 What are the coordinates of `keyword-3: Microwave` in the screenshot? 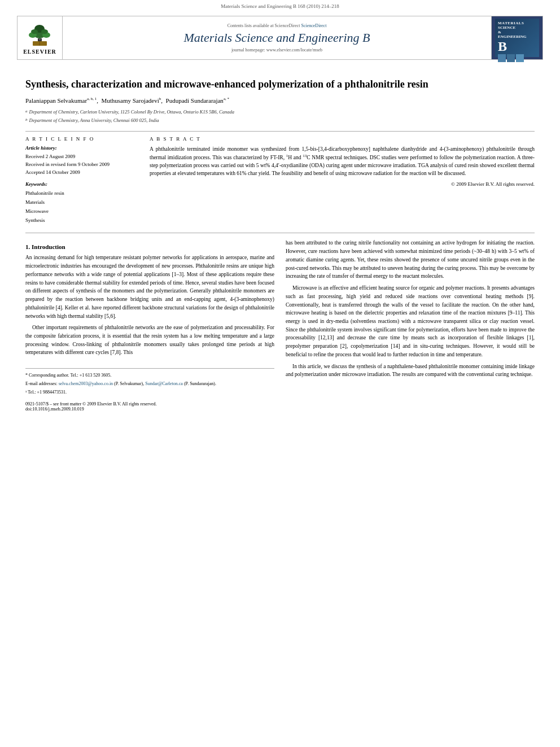 It's located at (82, 211).